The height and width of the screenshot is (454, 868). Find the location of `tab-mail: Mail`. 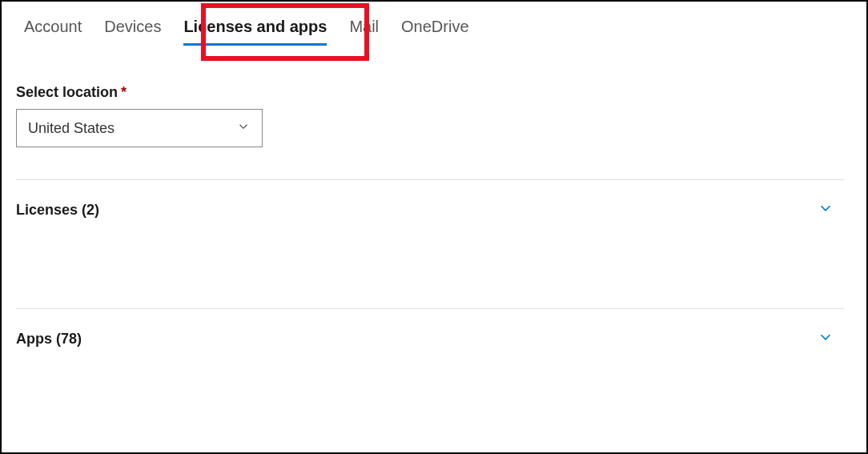

tab-mail: Mail is located at coordinates (364, 32).